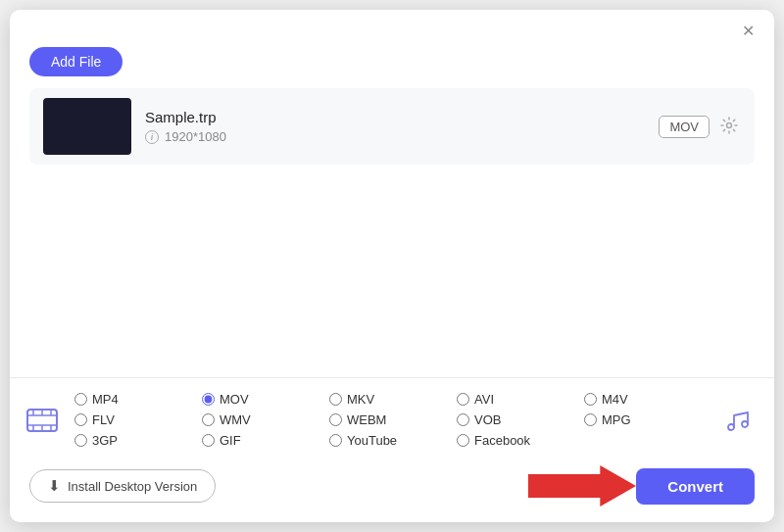  I want to click on top-bar: Add File, so click(392, 68).